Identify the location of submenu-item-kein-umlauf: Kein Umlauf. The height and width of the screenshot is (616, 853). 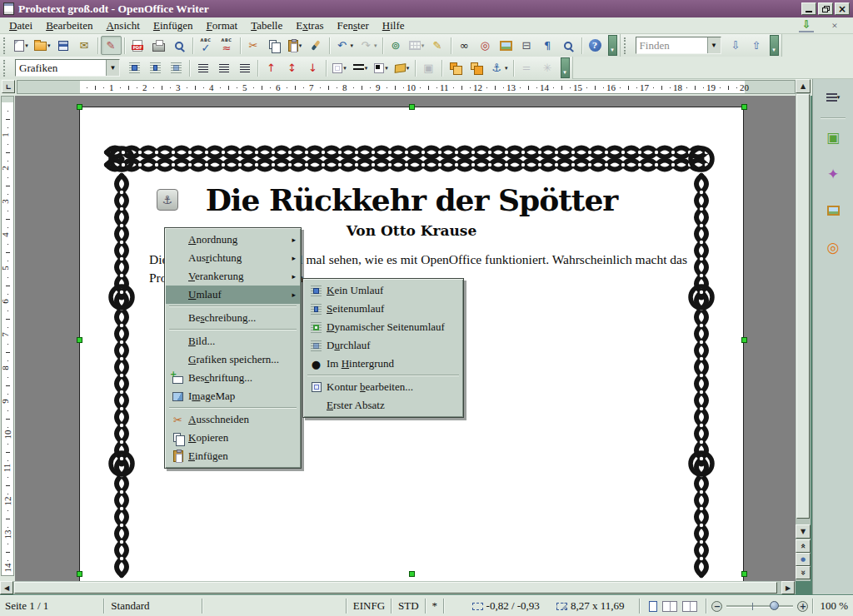
(383, 291).